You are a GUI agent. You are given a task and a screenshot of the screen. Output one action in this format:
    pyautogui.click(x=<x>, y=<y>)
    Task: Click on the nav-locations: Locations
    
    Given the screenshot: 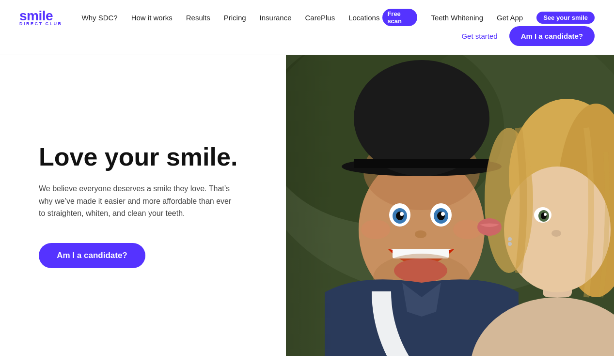 What is the action you would take?
    pyautogui.click(x=364, y=17)
    